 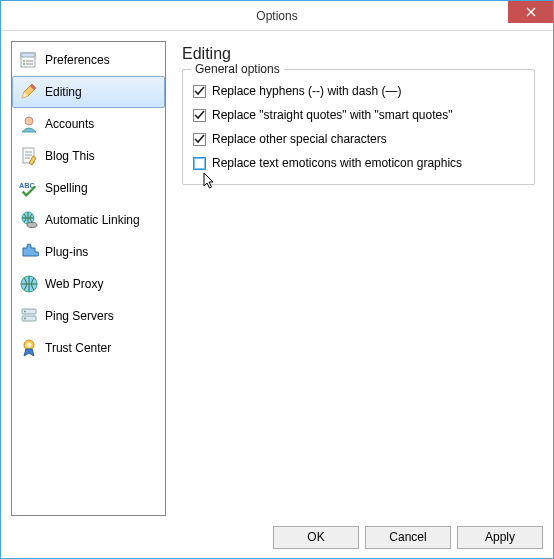 I want to click on apply-button: Apply, so click(x=500, y=538).